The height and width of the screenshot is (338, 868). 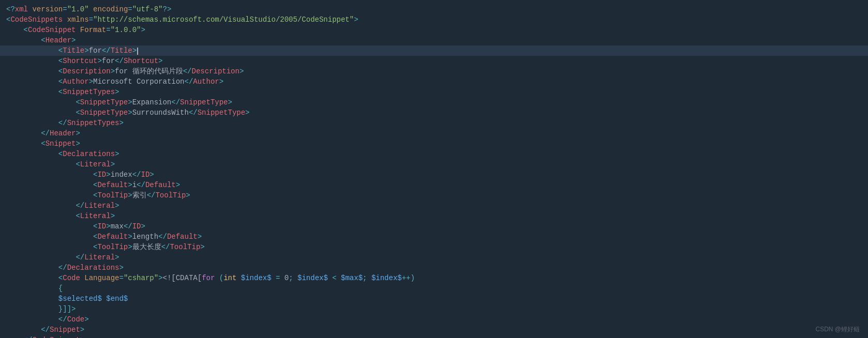 I want to click on line-16-content: <Literal>, so click(x=61, y=164).